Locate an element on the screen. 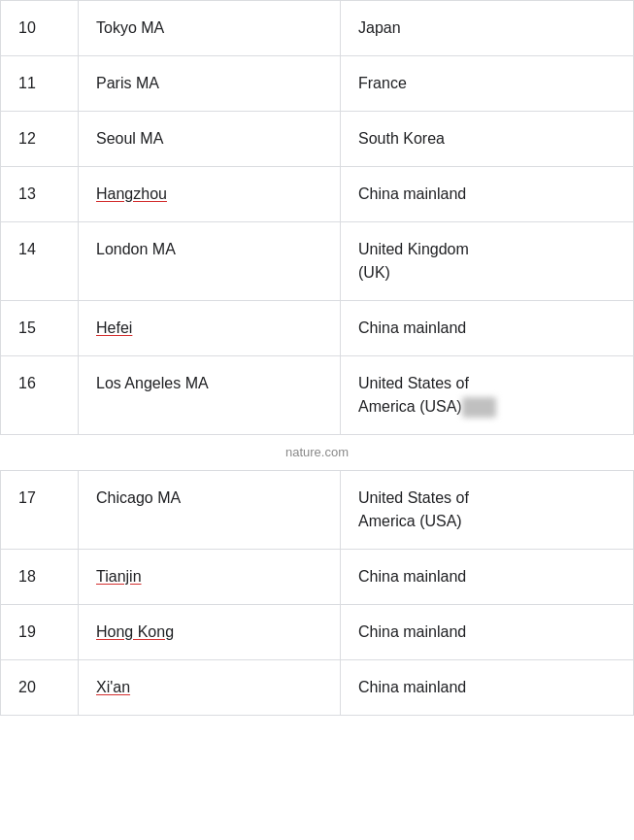 The image size is (634, 840). table-row: 13 Hangzhou China mainland is located at coordinates (317, 194).